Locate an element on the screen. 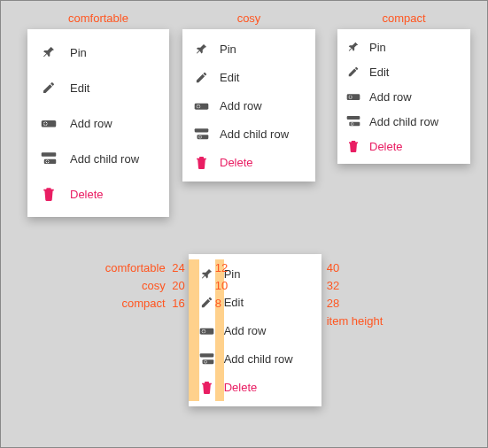  diagram-leftpad-values: 24 20 16 is located at coordinates (180, 286).